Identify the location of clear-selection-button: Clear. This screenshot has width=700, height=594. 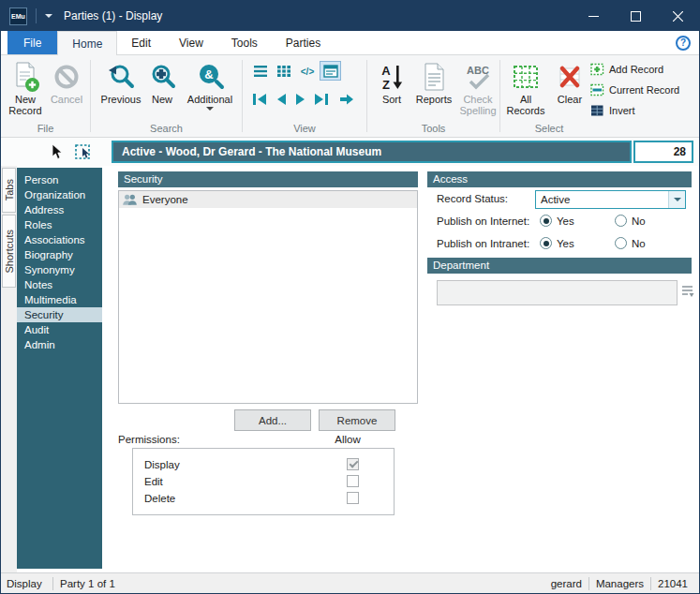
(570, 82).